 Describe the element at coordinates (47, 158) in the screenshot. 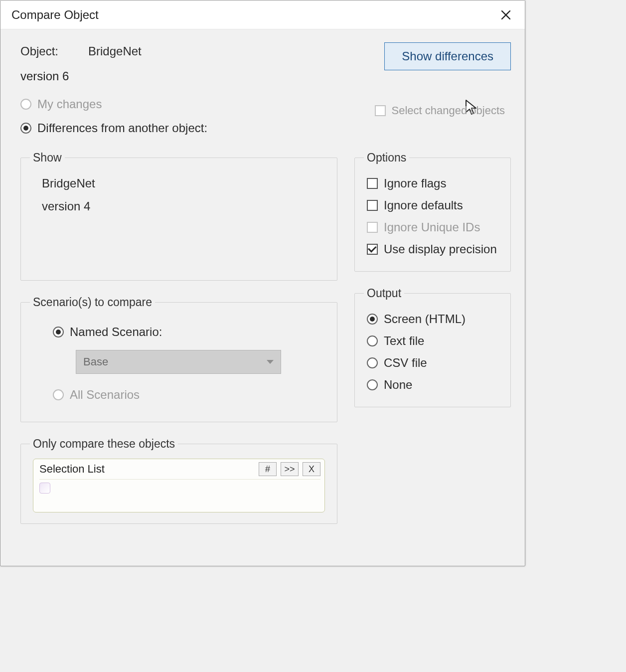

I see `show-legend: Show` at that location.